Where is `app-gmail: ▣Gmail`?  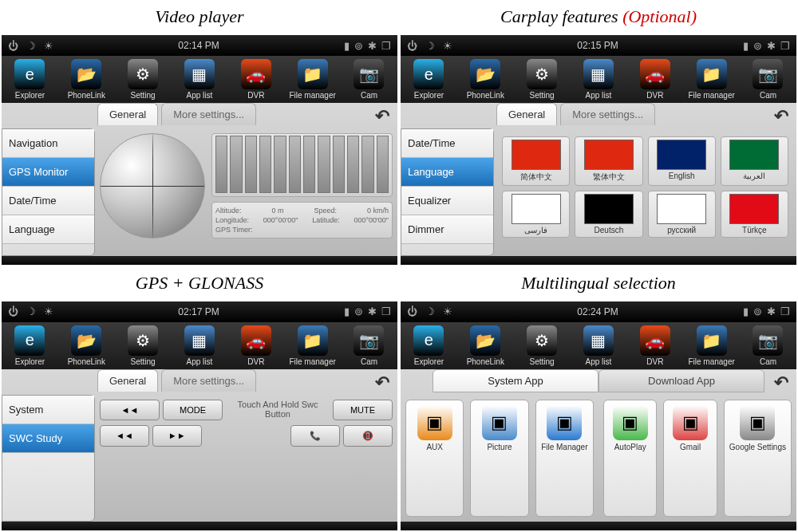
app-gmail: ▣Gmail is located at coordinates (689, 459).